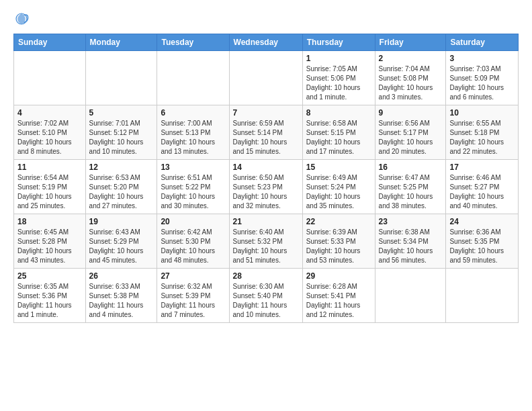 The height and width of the screenshot is (411, 532). Describe the element at coordinates (50, 133) in the screenshot. I see `calendar-cell: 4Sunrise: 7:02 AM Sunset: 5:10 PM Daylig…` at that location.